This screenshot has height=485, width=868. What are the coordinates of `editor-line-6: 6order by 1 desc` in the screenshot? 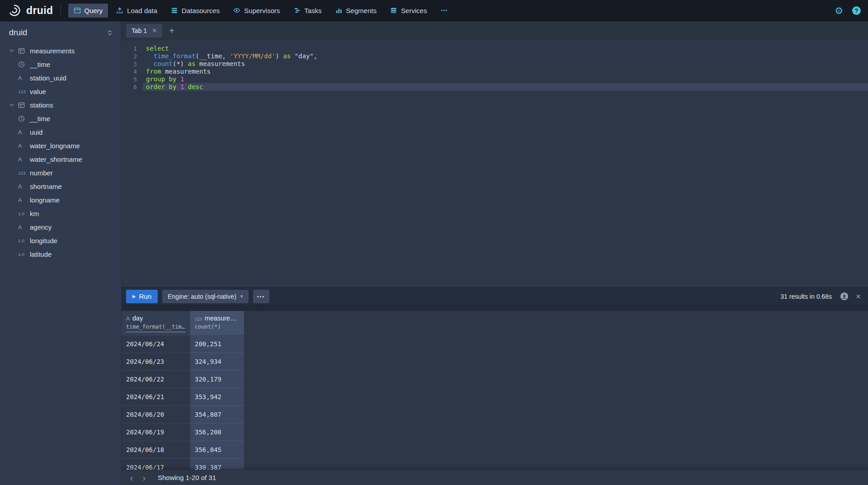 It's located at (495, 87).